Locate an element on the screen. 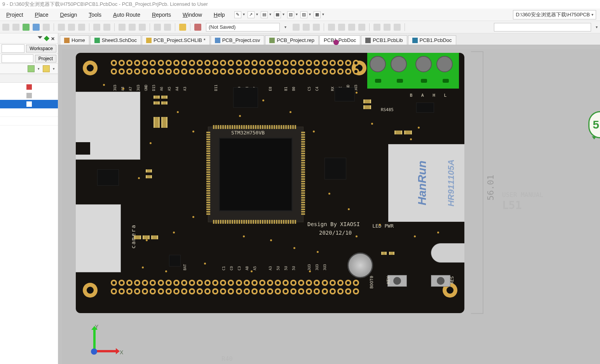  ethernet-model: HR911105A is located at coordinates (451, 183).